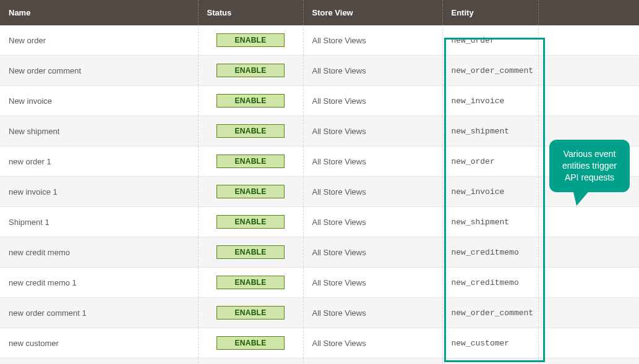 The image size is (639, 364). Describe the element at coordinates (99, 283) in the screenshot. I see `cell-name: new credit memo 1` at that location.